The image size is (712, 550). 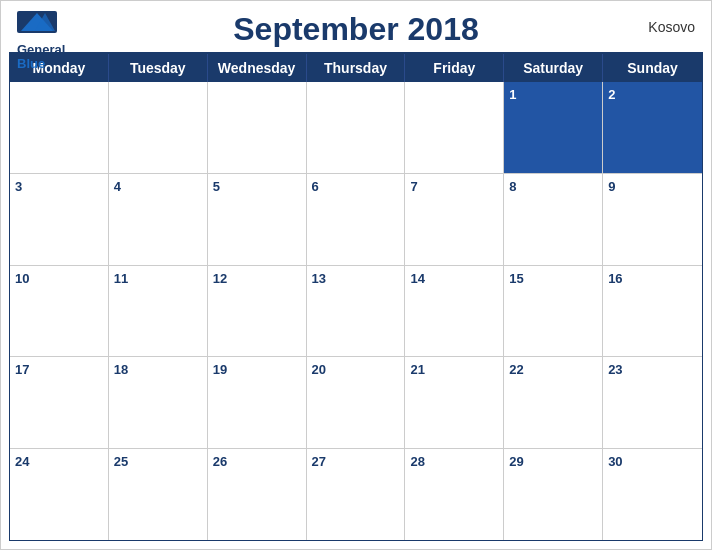 I want to click on day-cell: 17, so click(x=60, y=402).